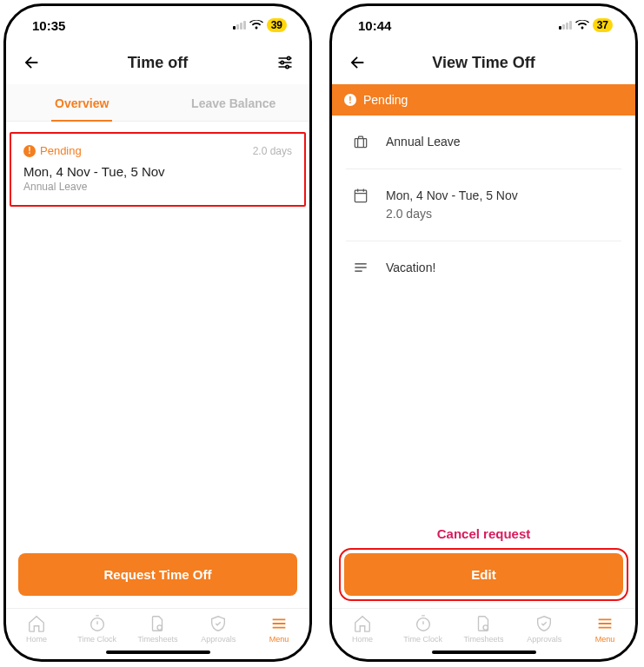  I want to click on tabs: Overview Leave Balance, so click(158, 102).